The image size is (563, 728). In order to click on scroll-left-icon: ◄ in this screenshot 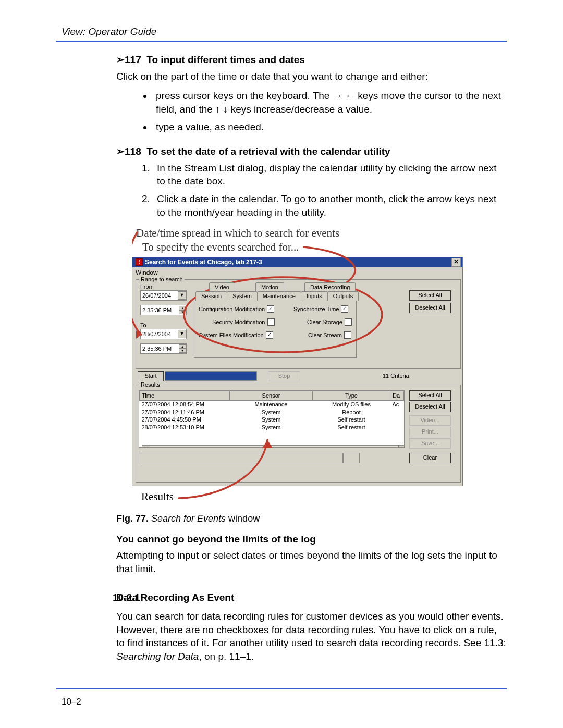, I will do `click(146, 446)`.